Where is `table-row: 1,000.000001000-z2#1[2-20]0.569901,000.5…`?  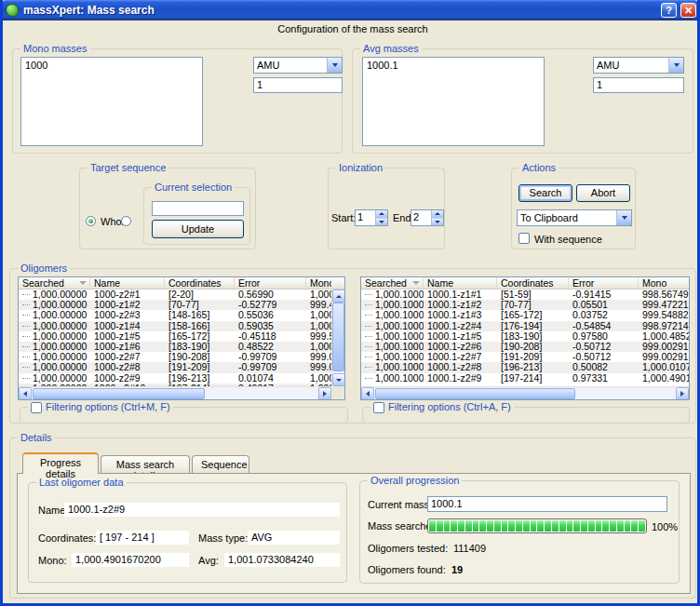 table-row: 1,000.000001000-z2#1[2-20]0.569901,000.5… is located at coordinates (175, 294).